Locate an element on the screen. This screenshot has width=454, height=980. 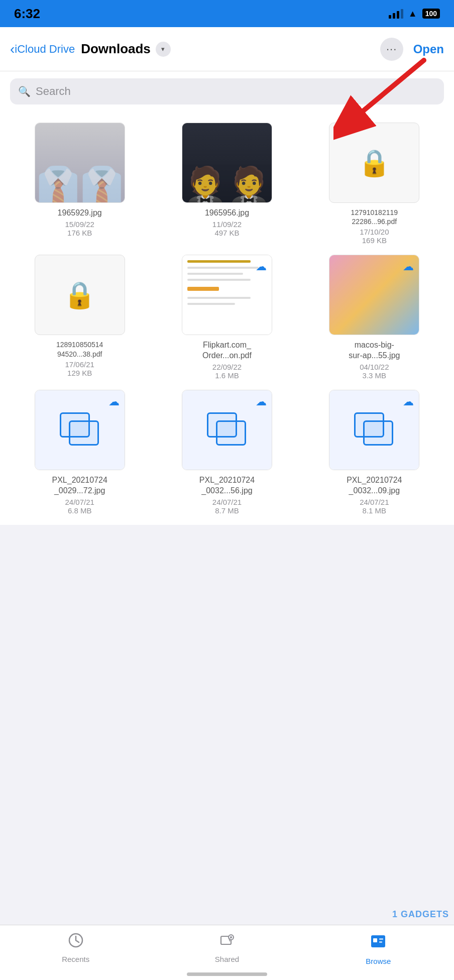
tab-shared: Shared is located at coordinates (227, 948).